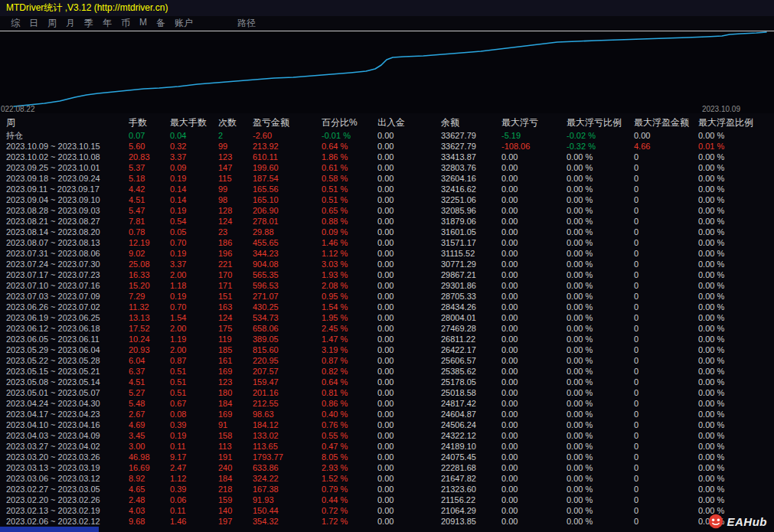  Describe the element at coordinates (52, 23) in the screenshot. I see `menu-item-weekly: 周` at that location.